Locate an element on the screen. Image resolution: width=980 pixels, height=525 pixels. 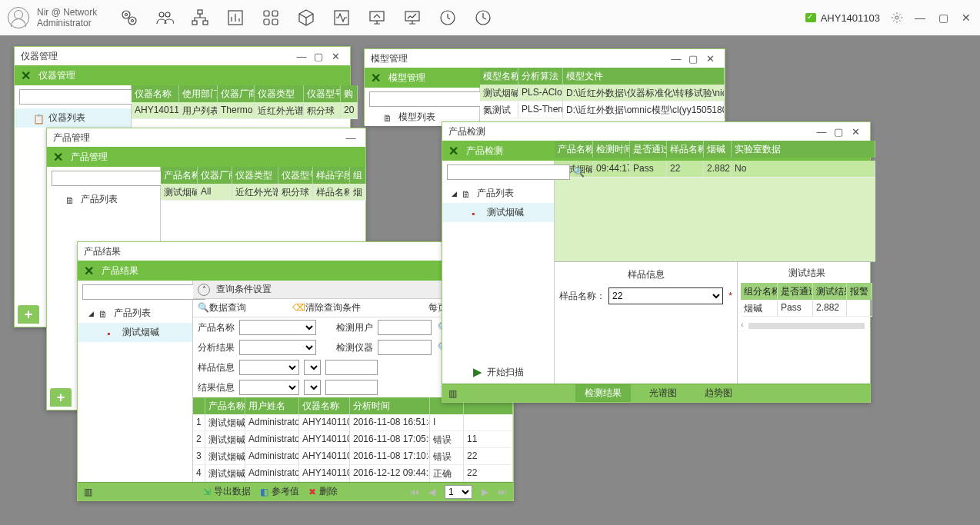
sample-name-combo: 22 is located at coordinates (666, 296).